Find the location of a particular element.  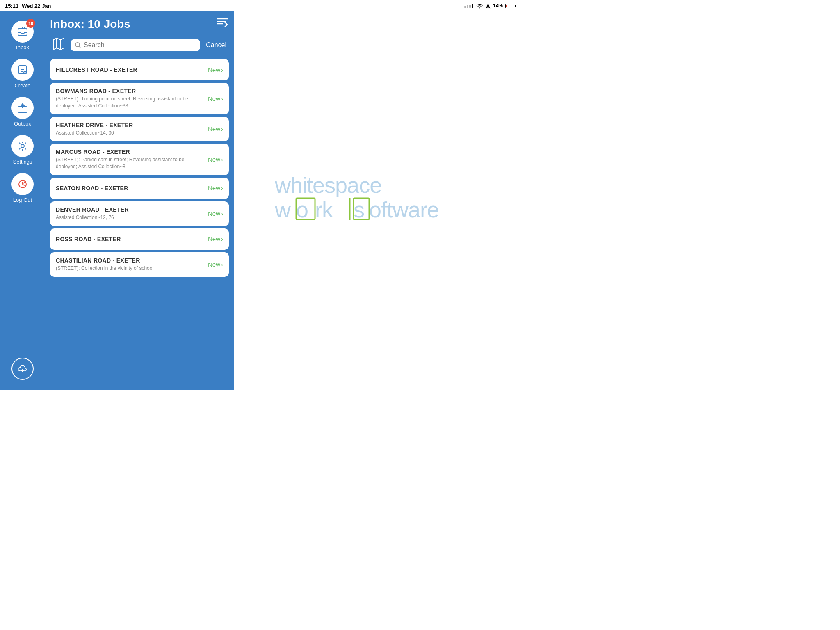

cancel-button: Cancel is located at coordinates (216, 45).